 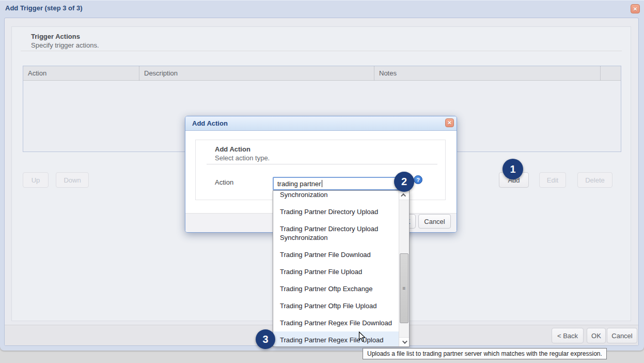 What do you see at coordinates (341, 269) in the screenshot?
I see `action-type-dropdown: Synchronization Trading Partner Director…` at bounding box center [341, 269].